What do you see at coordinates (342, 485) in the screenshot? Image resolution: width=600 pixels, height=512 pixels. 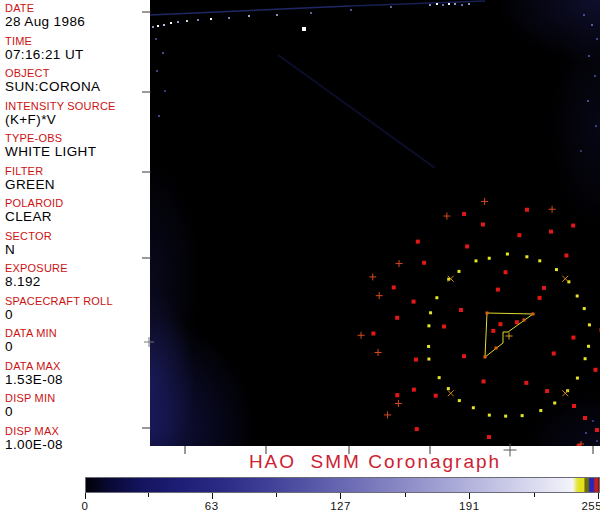 I see `colorbar` at bounding box center [342, 485].